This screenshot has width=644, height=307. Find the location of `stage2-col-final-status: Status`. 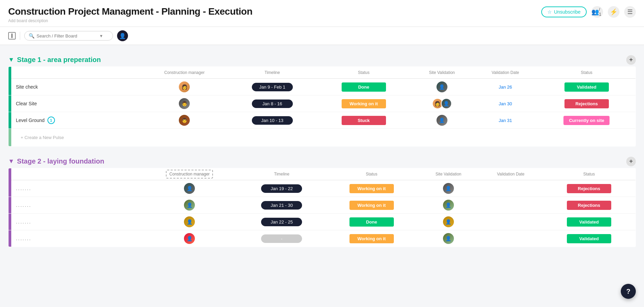

stage2-col-final-status: Status is located at coordinates (589, 174).